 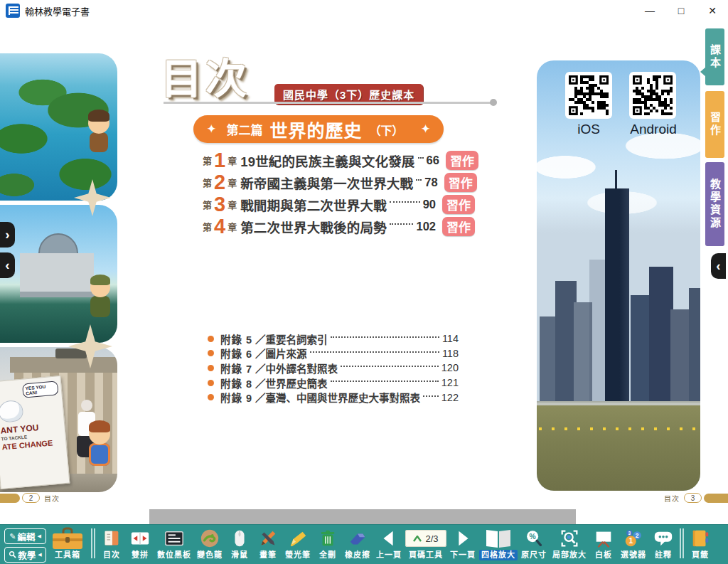 I want to click on toolbar-button-quad-zoom: 四格放大, so click(x=498, y=543).